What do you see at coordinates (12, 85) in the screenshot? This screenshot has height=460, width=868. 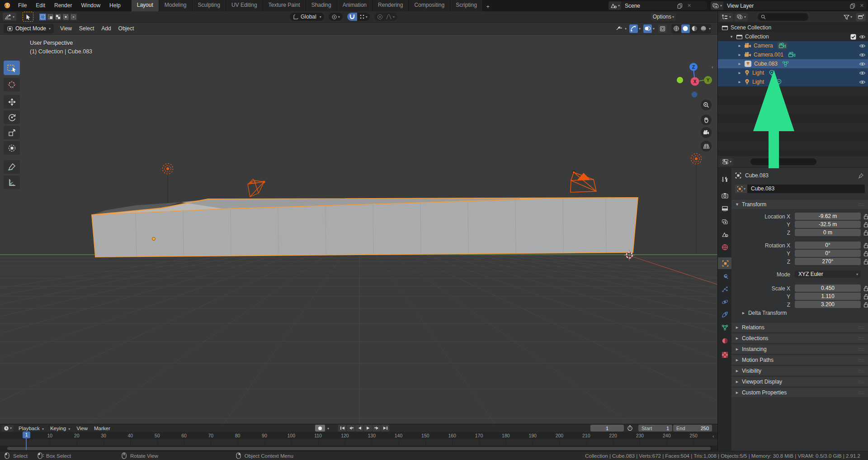 I see `tool-cursor-button` at bounding box center [12, 85].